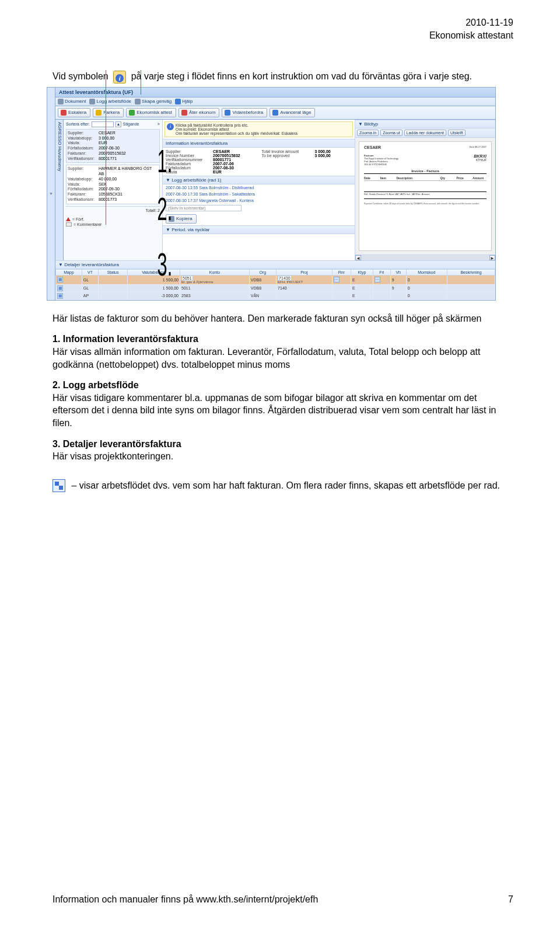 The height and width of the screenshot is (927, 560). I want to click on zoom-out-button: Zooma ut, so click(391, 133).